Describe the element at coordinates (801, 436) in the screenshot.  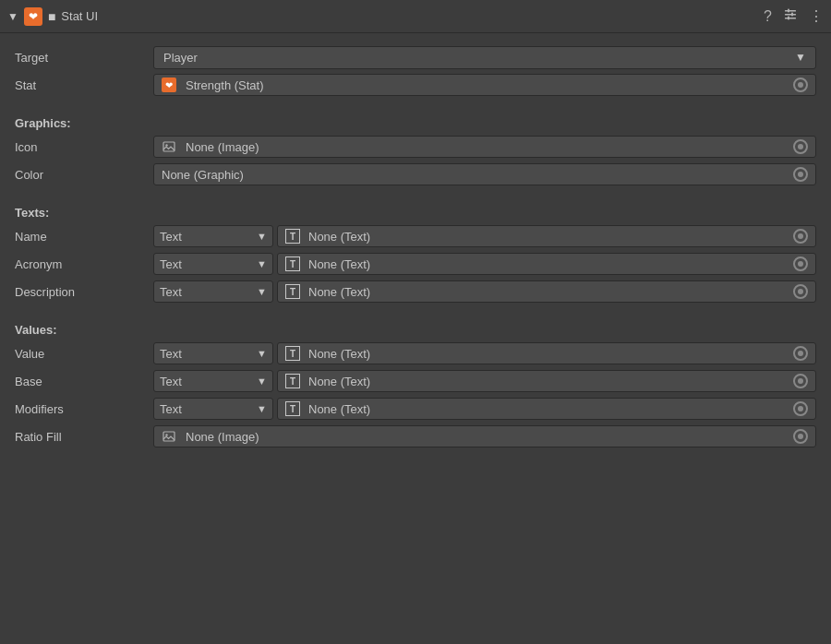
I see `ratio-fill-select-button` at that location.